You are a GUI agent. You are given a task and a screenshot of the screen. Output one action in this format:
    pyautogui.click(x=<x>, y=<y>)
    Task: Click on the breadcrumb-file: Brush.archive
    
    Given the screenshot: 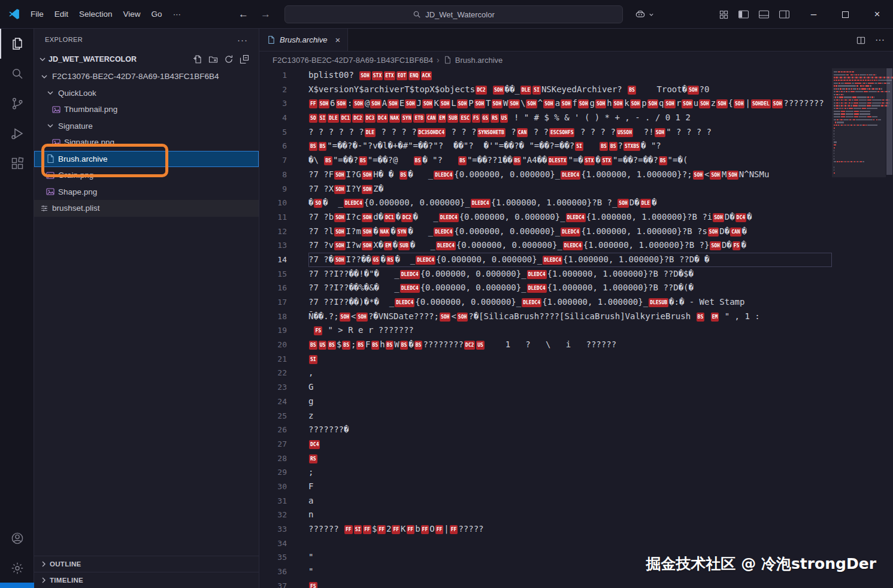 What is the action you would take?
    pyautogui.click(x=479, y=60)
    